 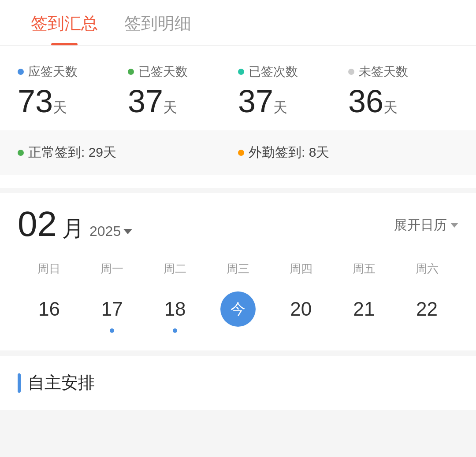 What do you see at coordinates (426, 225) in the screenshot?
I see `expand-calendar-button: 展开日历` at bounding box center [426, 225].